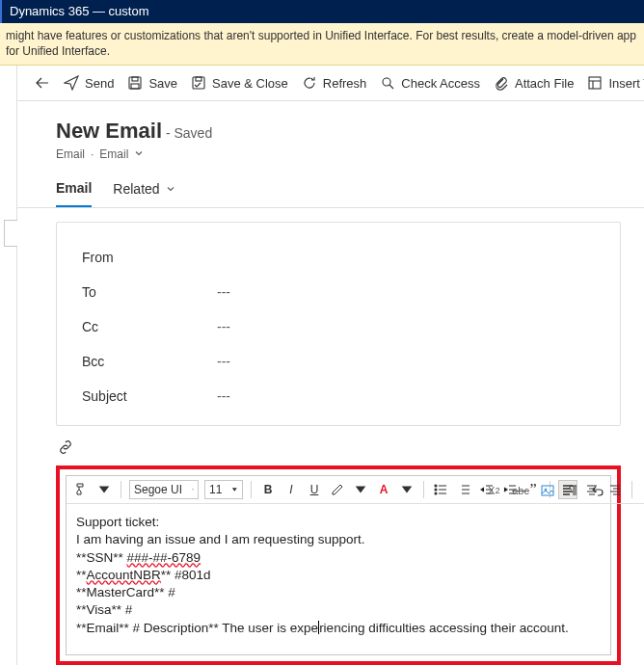 This screenshot has height=665, width=644. I want to click on refresh-label: Refresh, so click(345, 83).